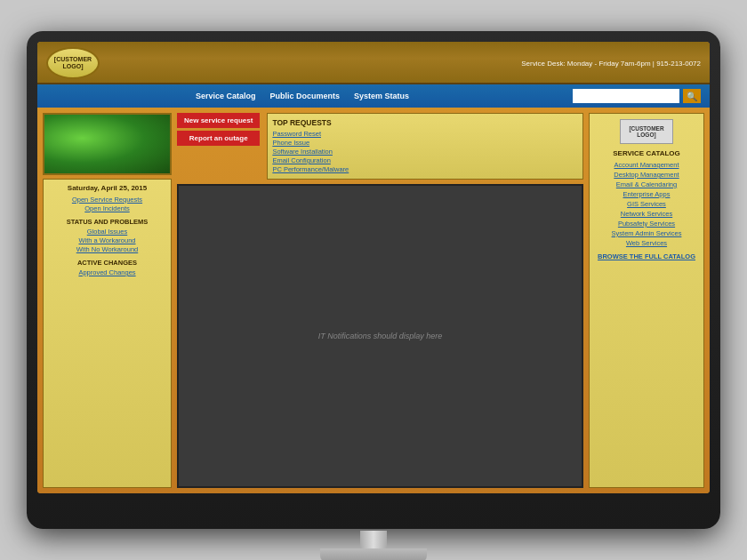 The width and height of the screenshot is (747, 560). I want to click on top-request-phone-issue: Phone Issue, so click(425, 142).